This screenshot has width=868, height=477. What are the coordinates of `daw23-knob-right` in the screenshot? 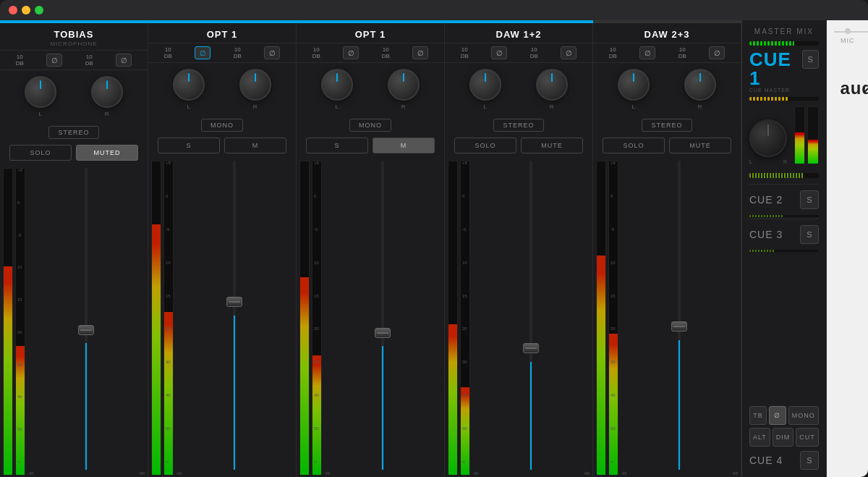 It's located at (700, 85).